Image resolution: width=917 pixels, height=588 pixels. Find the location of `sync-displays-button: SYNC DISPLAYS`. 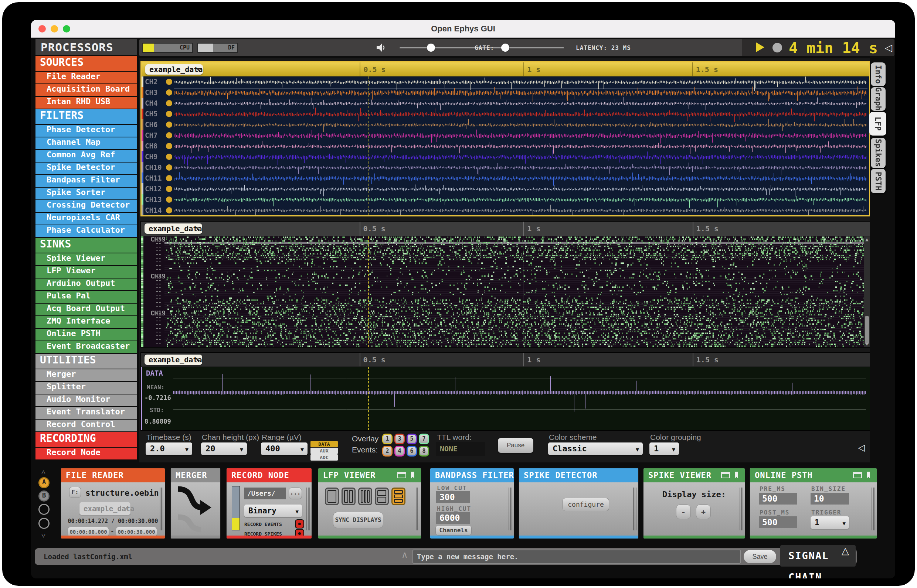

sync-displays-button: SYNC DISPLAYS is located at coordinates (358, 520).